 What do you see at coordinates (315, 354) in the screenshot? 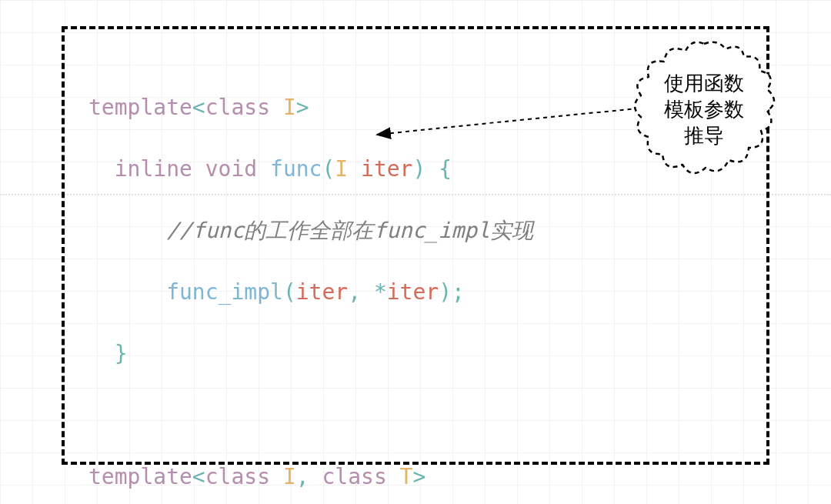
I see `code-line-5: }` at bounding box center [315, 354].